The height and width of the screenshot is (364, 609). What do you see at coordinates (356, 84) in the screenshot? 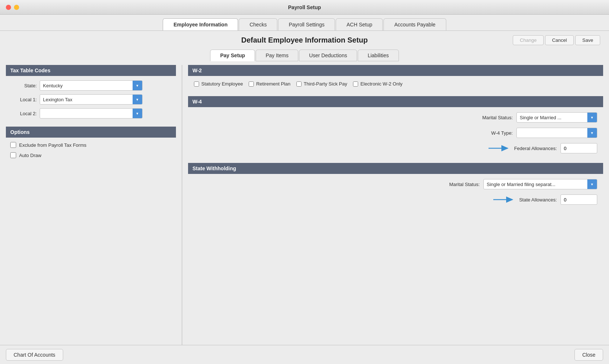
I see `electronic-w2-only-checkbox` at bounding box center [356, 84].